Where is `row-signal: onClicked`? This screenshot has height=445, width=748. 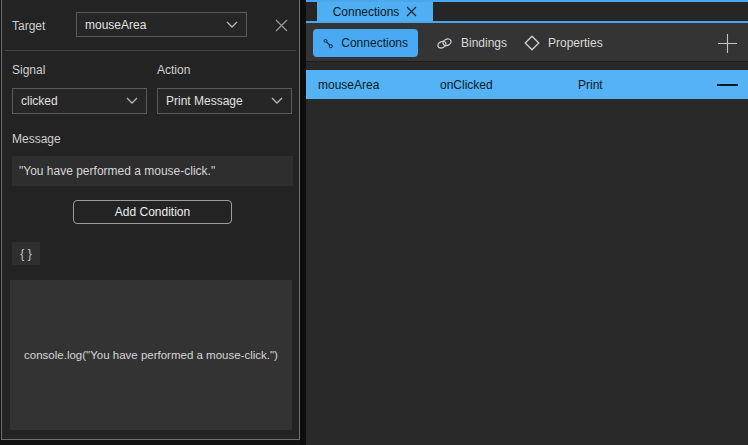 row-signal: onClicked is located at coordinates (509, 85).